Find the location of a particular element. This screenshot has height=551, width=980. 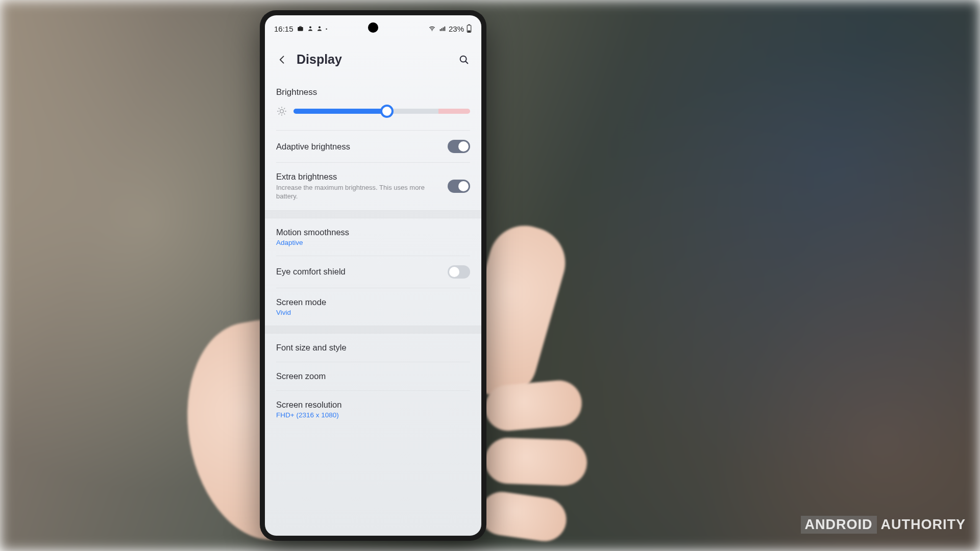

screen-mode-value: Vivid is located at coordinates (301, 312).